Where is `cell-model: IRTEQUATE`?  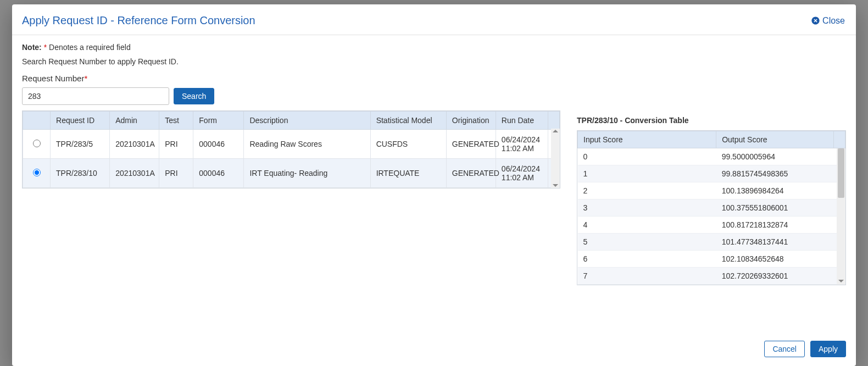
cell-model: IRTEQUATE is located at coordinates (408, 174).